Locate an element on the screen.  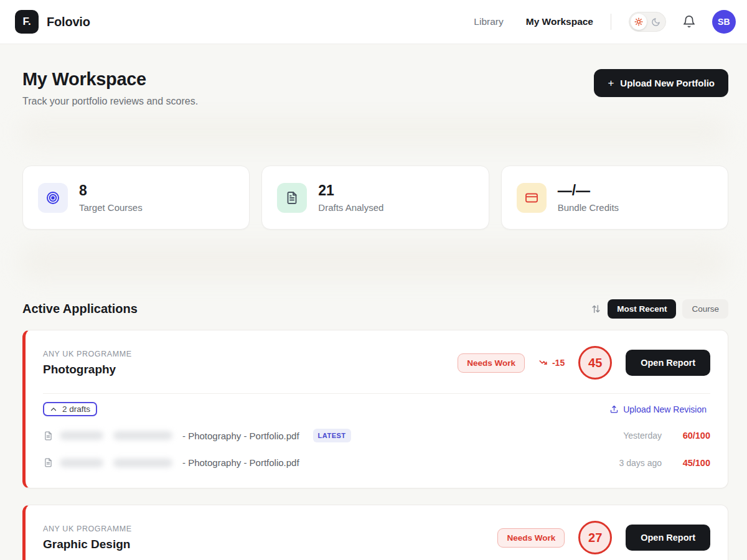
draft-score: 60/100 is located at coordinates (694, 436).